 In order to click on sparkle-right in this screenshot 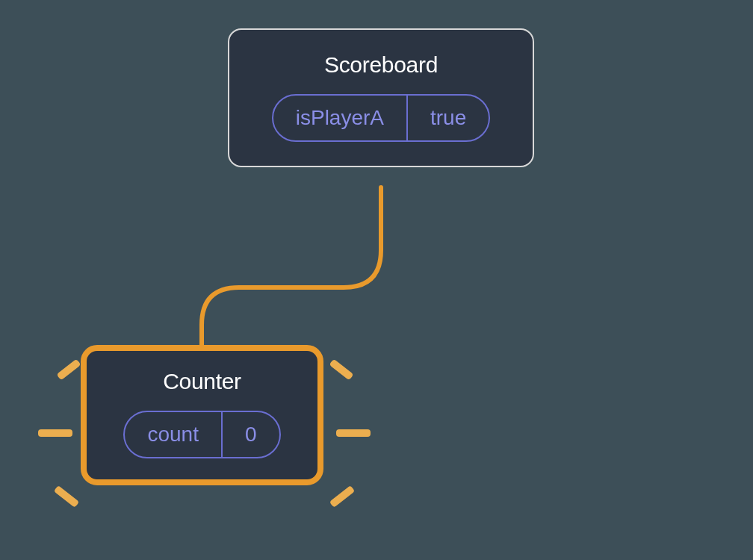, I will do `click(351, 433)`.